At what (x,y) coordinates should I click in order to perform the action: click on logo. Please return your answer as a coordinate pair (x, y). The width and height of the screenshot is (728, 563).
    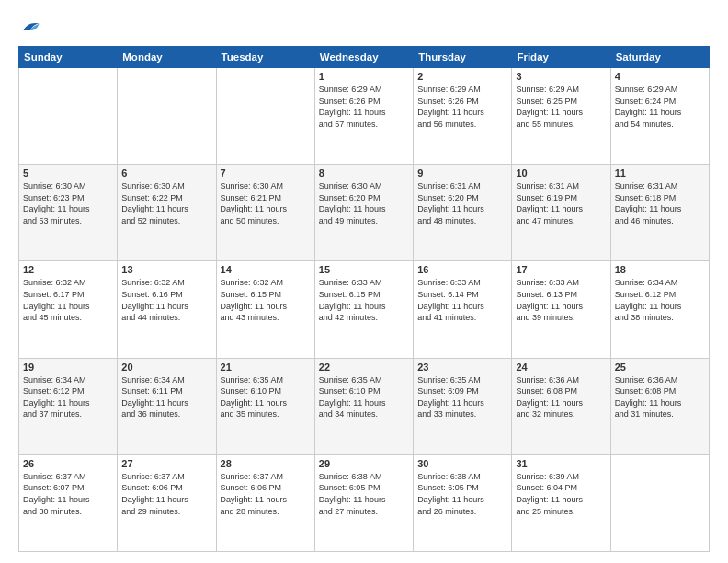
    Looking at the image, I should click on (29, 27).